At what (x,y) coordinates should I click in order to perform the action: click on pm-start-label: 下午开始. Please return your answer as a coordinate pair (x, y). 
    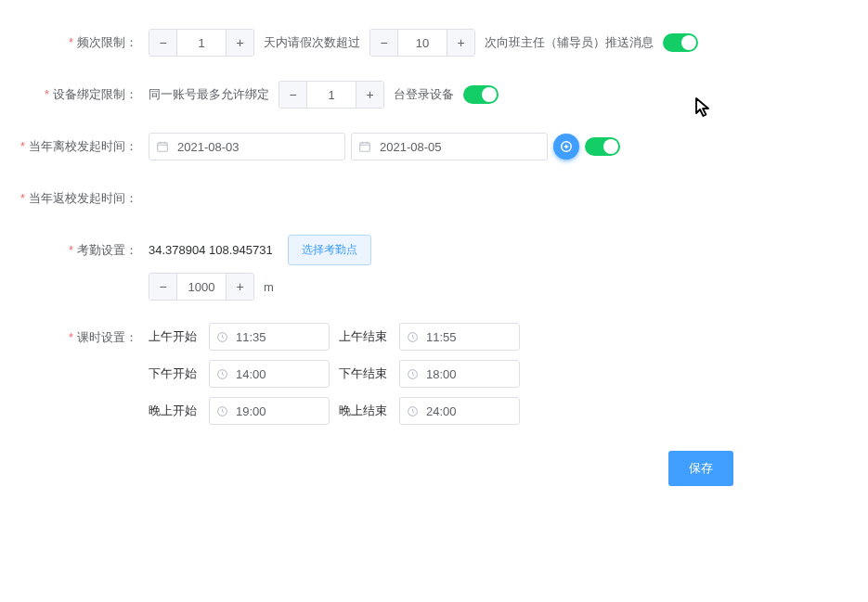
    Looking at the image, I should click on (175, 374).